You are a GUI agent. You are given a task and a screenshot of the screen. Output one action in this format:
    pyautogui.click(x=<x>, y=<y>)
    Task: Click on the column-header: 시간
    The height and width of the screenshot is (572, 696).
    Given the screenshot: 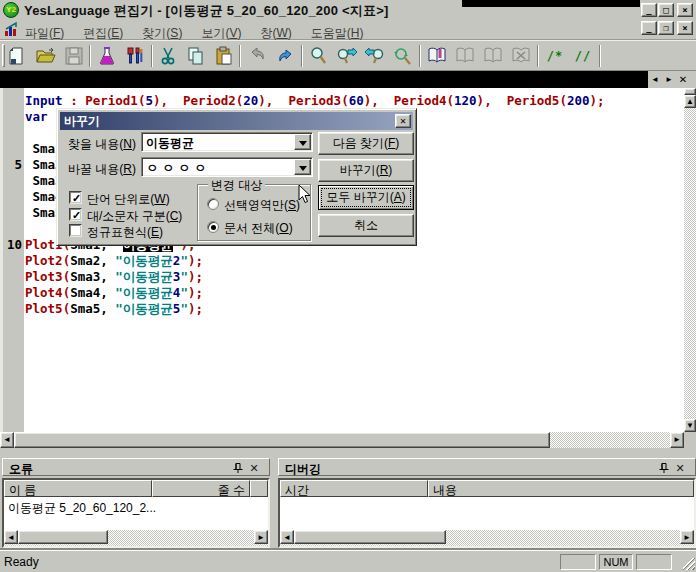 What is the action you would take?
    pyautogui.click(x=354, y=488)
    